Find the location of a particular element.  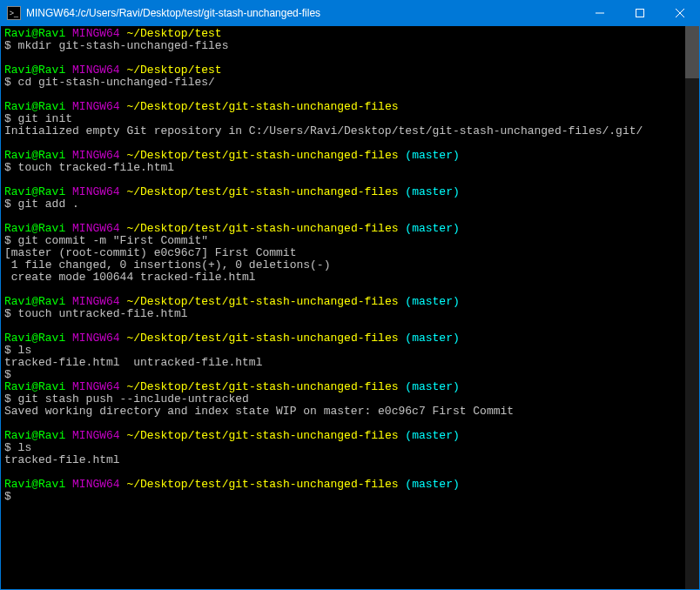

window-title: MINGW64:/c/Users/Ravi/Desktop/test/git-s… is located at coordinates (303, 13).